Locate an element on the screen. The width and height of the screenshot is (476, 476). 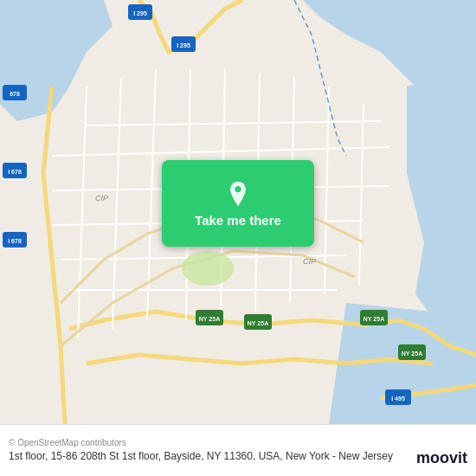
moovit-logo-text: moovit is located at coordinates (441, 458).